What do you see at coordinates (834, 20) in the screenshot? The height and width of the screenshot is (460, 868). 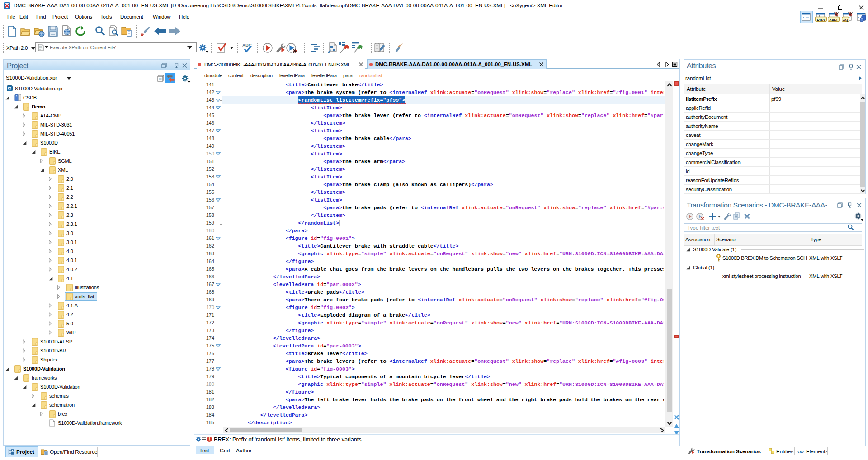 I see `svg-text: XSLT` at bounding box center [834, 20].